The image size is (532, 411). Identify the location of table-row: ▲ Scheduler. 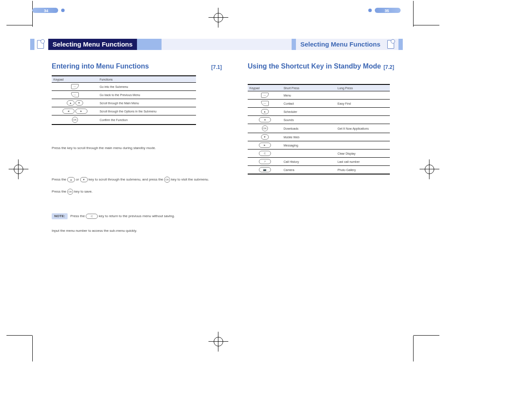
(319, 112).